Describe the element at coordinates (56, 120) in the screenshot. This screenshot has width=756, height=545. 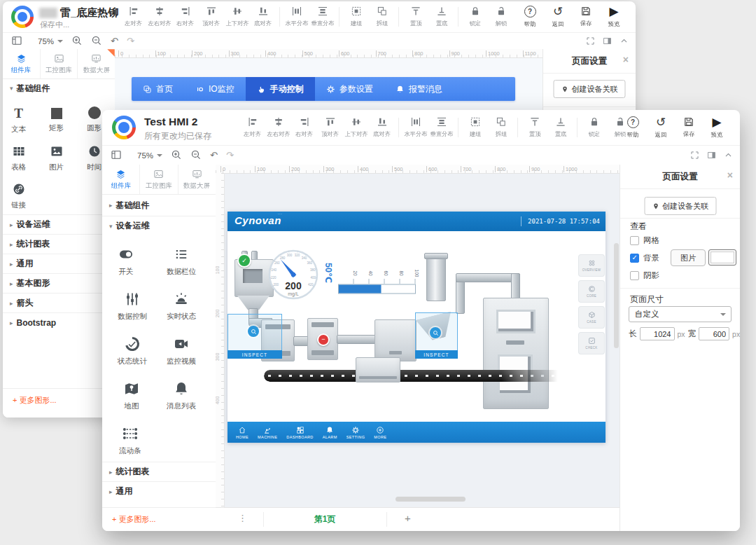
I see `component-rectangle: 矩形` at that location.